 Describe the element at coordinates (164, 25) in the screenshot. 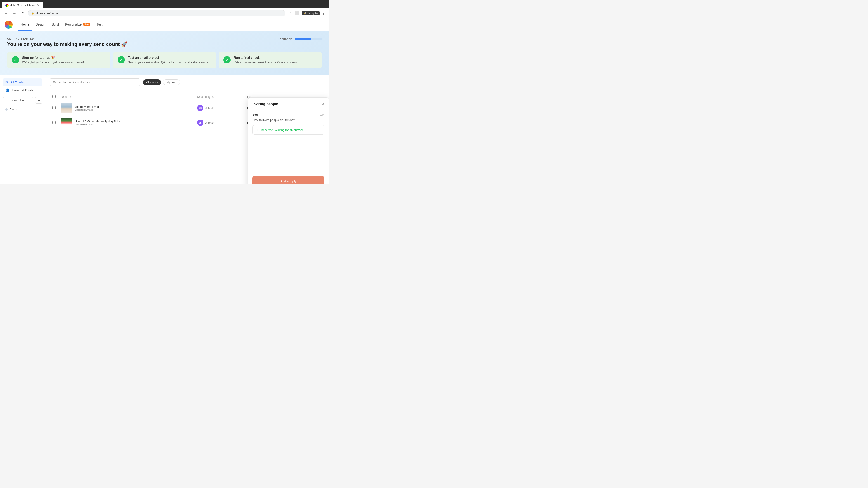

I see `top-nav: Home Design Build Personalize New Test` at that location.